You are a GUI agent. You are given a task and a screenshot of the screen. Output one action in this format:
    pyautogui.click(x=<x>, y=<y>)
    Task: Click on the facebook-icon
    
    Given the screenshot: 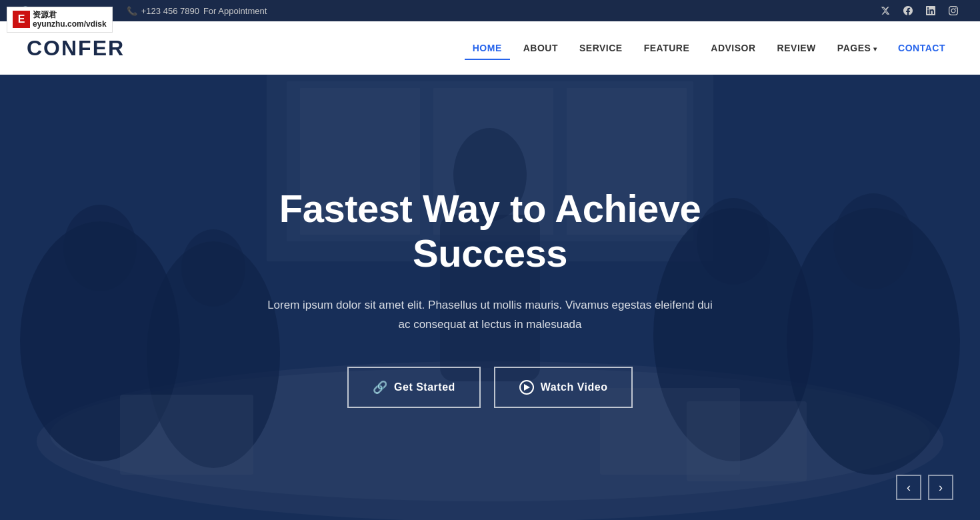 What is the action you would take?
    pyautogui.click(x=908, y=11)
    